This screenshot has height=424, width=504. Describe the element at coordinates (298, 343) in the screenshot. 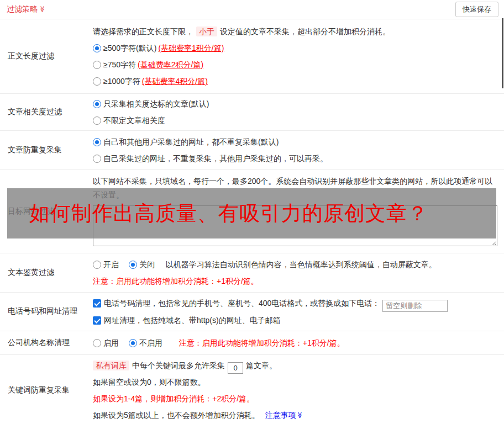

I see `row-content: 启用 不启用 注意：启用此功能将增加积分消耗：+1积分/篇。` at that location.